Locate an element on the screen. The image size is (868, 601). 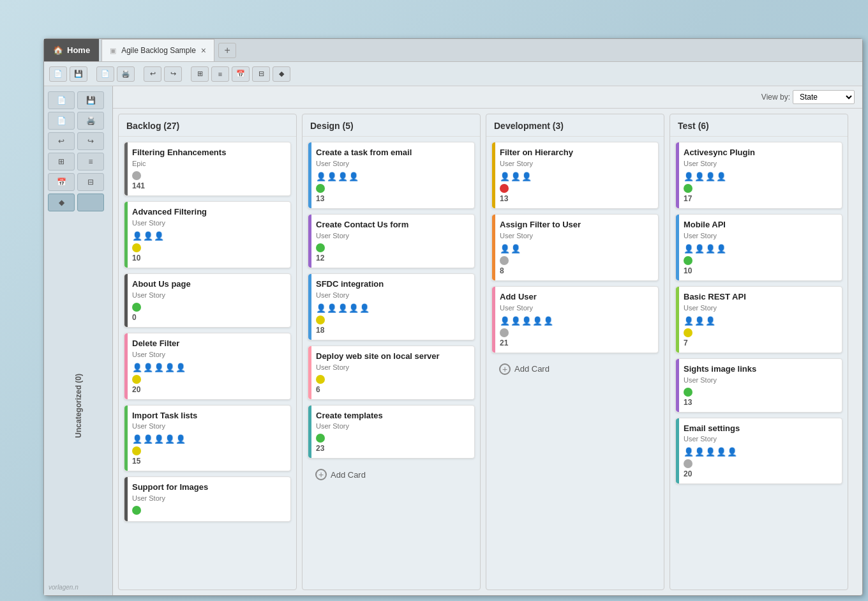
tab-agile-backlog: ▣ Agile Backlog Sample × is located at coordinates (158, 50).